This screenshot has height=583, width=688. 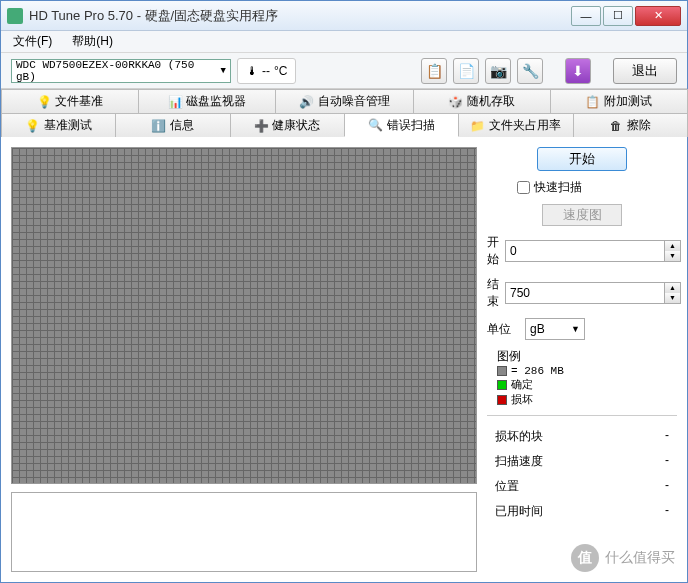 I want to click on stat-elapsed-value: -, so click(x=667, y=512).